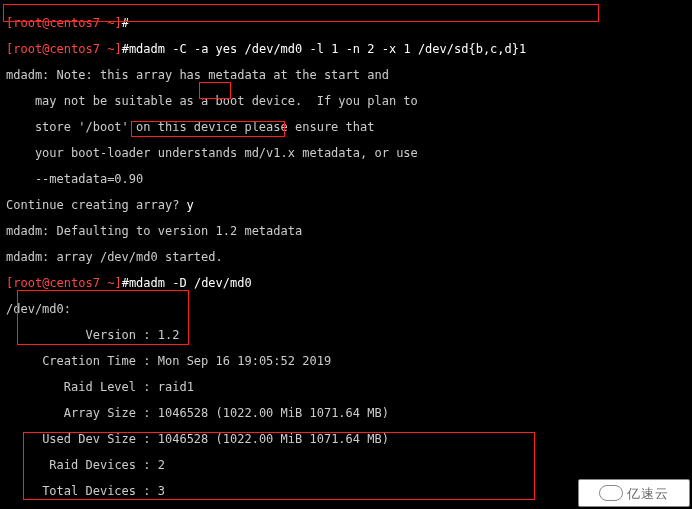  I want to click on note-line: --metadata=0.90, so click(346, 180).